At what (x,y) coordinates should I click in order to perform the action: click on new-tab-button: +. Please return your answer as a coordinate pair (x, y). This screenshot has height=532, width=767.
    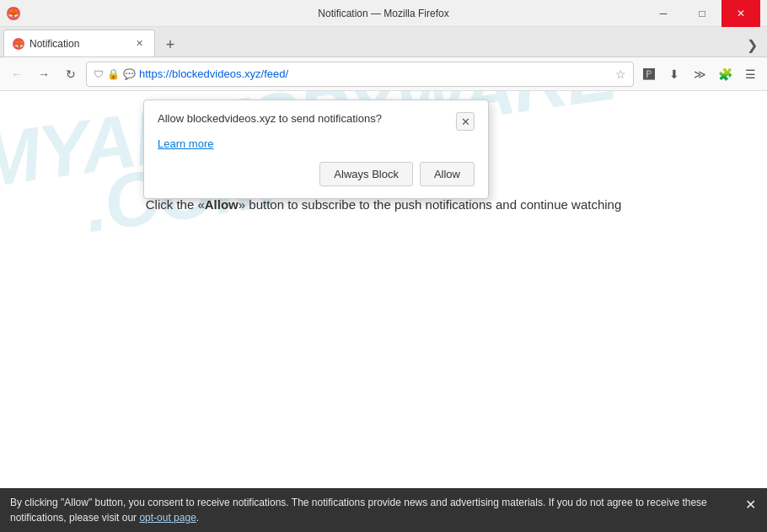
    Looking at the image, I should click on (170, 45).